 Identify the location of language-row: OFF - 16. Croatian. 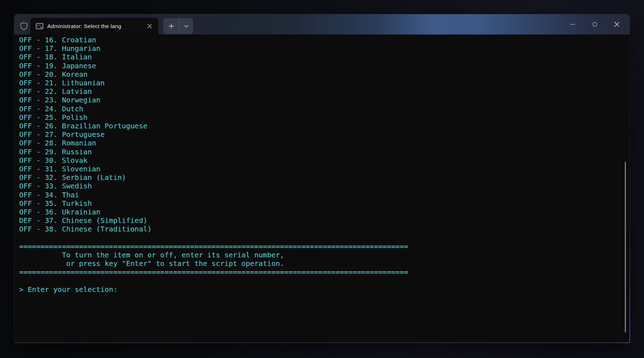
(324, 40).